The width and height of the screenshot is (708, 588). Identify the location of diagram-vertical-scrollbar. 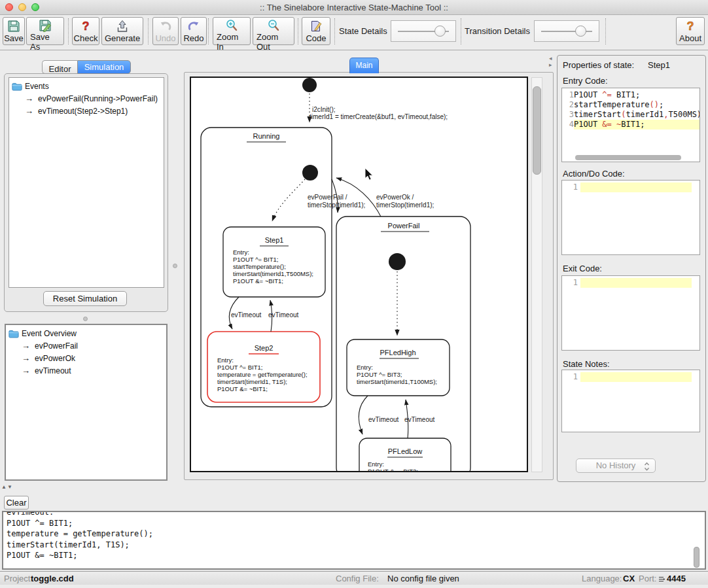
(537, 275).